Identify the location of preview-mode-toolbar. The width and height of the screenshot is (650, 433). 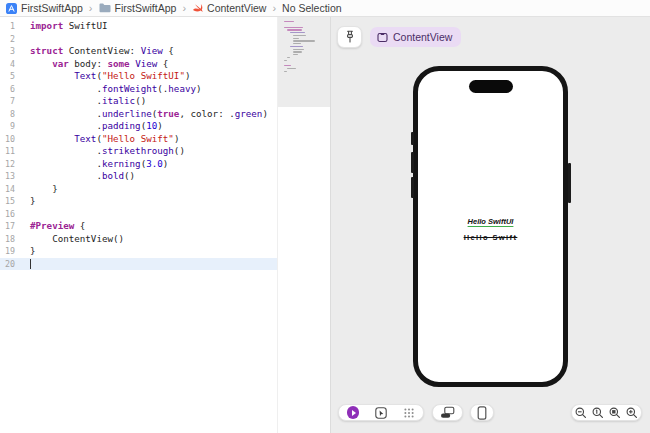
(381, 412).